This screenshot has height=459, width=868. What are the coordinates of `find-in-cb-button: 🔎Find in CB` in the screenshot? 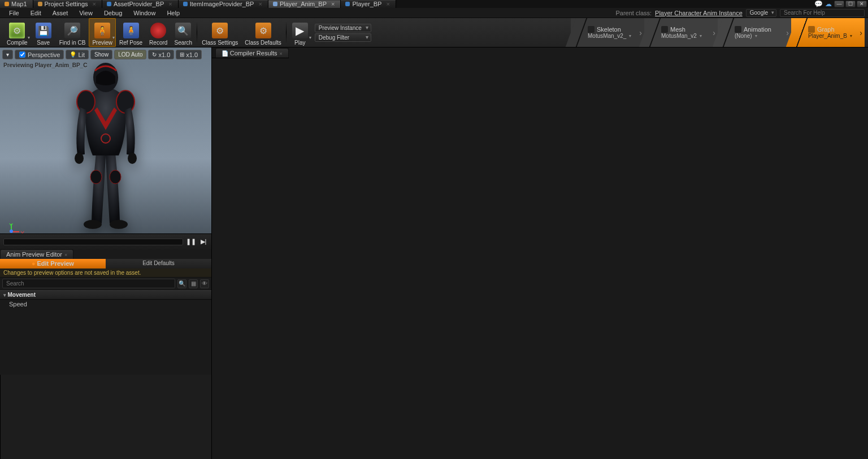 It's located at (72, 33).